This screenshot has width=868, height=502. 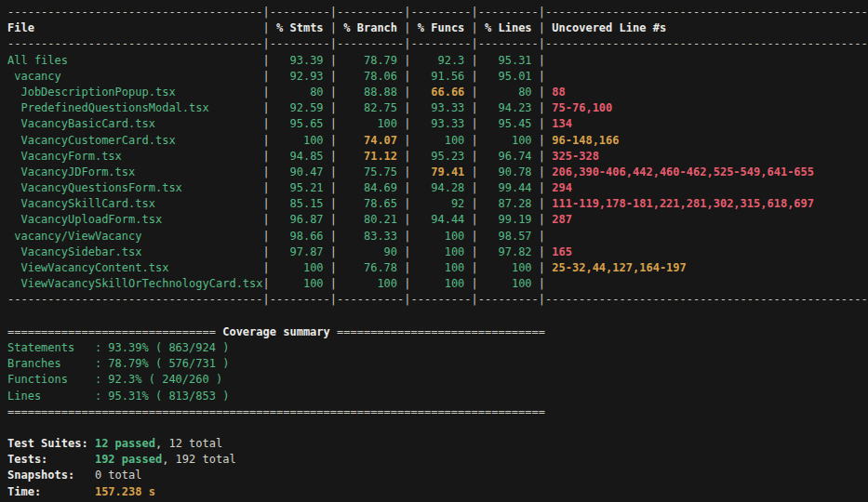 What do you see at coordinates (437, 379) in the screenshot?
I see `coverage-summary-row: Functions : 92.3% ( 240/260 )` at bounding box center [437, 379].